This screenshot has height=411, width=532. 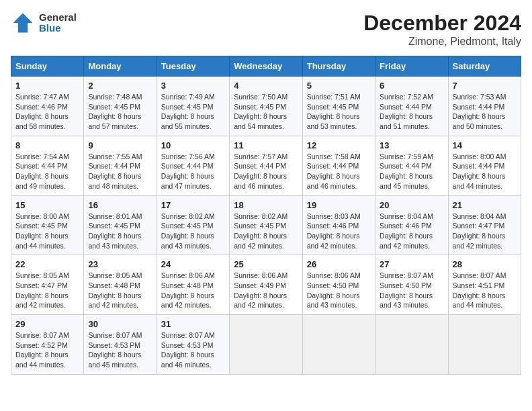 What do you see at coordinates (48, 285) in the screenshot?
I see `calendar-cell: 22 Sunrise: 8:05 AMSunset: 4:47 PMDaylig…` at bounding box center [48, 285].